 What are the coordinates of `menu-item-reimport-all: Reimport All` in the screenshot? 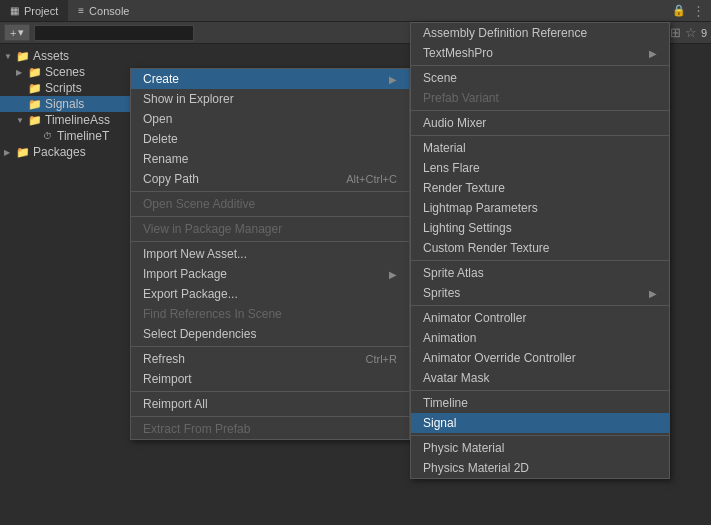 It's located at (270, 404).